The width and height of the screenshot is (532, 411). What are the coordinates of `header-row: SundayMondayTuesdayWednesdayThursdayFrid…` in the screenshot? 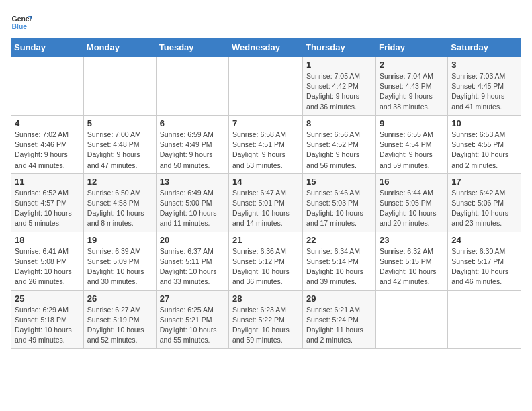 It's located at (266, 48).